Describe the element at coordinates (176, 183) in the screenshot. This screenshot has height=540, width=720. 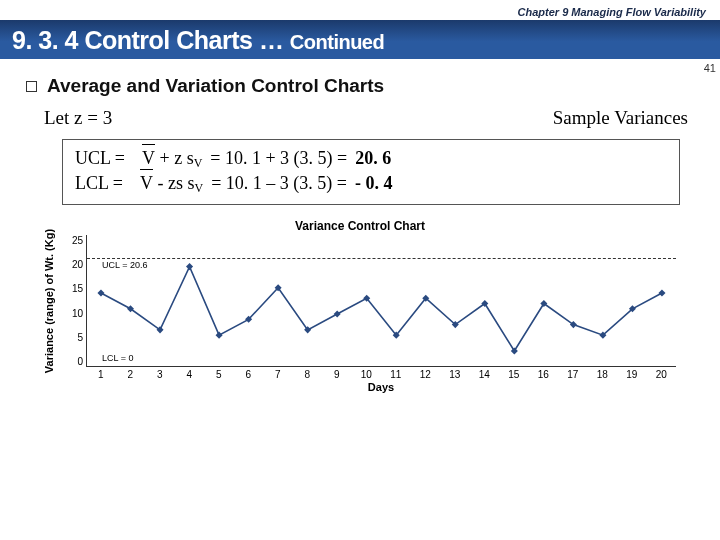
I see `lcl-lhs-rest: - zs s` at that location.